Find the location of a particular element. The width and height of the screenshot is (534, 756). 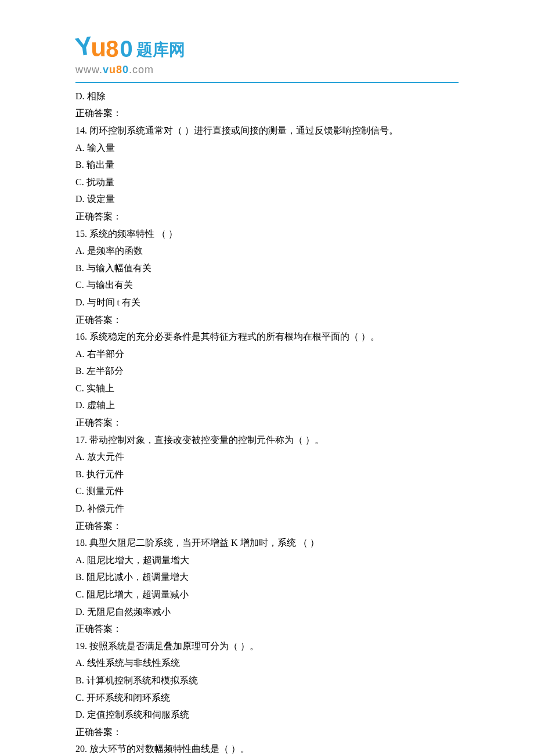

logo-brand-text: 题库网 is located at coordinates (161, 50).